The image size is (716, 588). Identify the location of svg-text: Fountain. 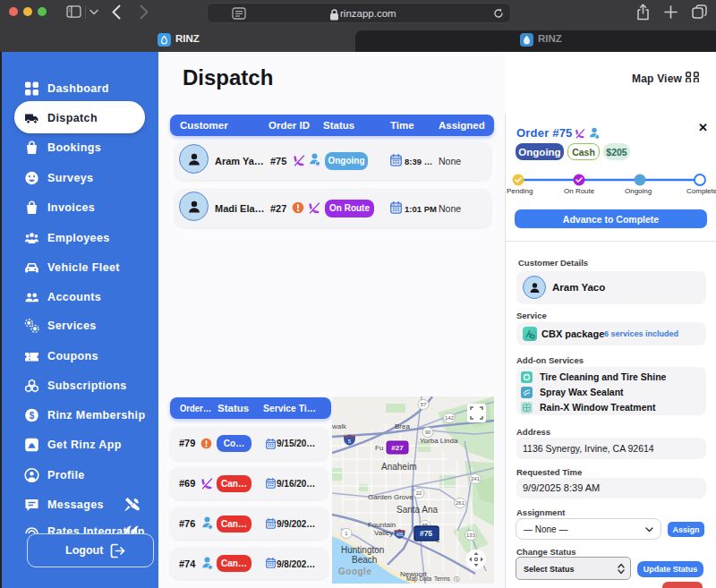
(381, 524).